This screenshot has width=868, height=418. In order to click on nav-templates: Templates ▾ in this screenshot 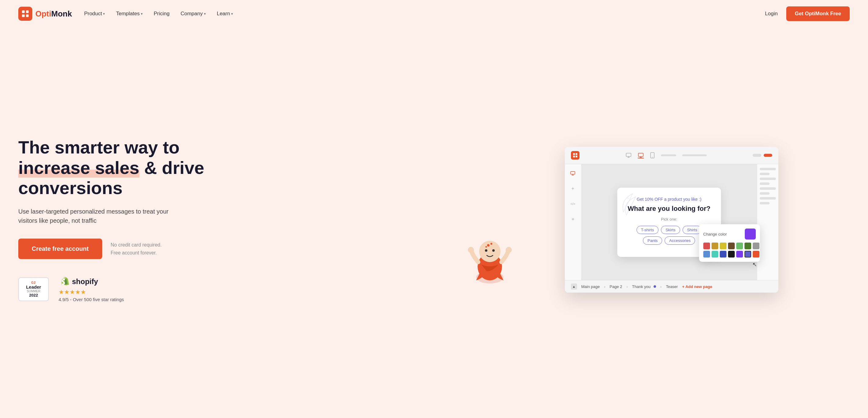, I will do `click(129, 14)`.